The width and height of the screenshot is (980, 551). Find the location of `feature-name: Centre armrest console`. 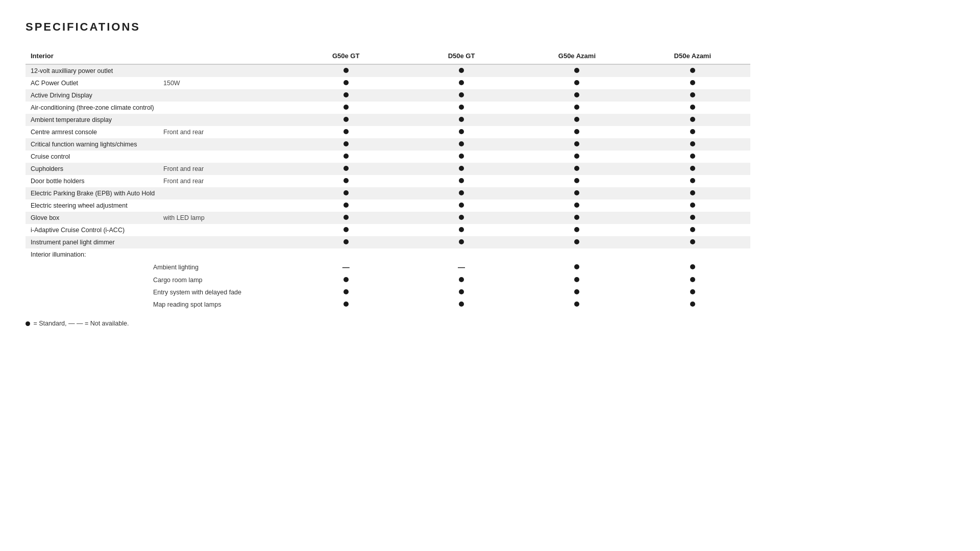

feature-name: Centre armrest console is located at coordinates (92, 132).